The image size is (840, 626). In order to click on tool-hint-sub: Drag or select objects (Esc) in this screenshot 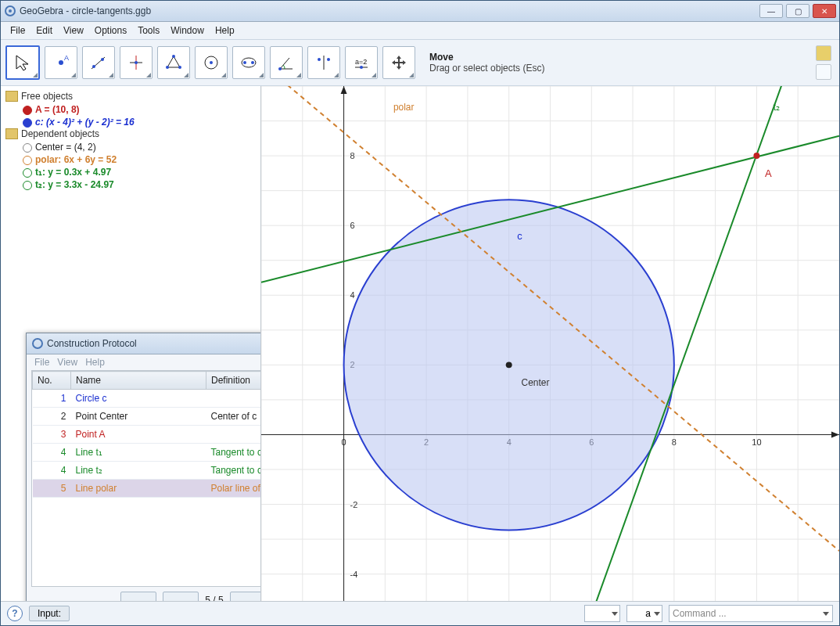, I will do `click(620, 68)`.